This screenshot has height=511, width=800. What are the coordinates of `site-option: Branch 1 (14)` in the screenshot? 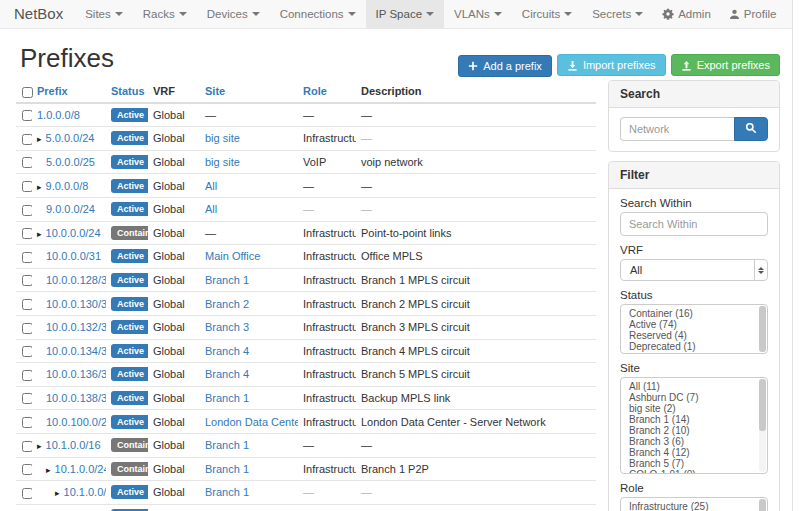 It's located at (692, 420).